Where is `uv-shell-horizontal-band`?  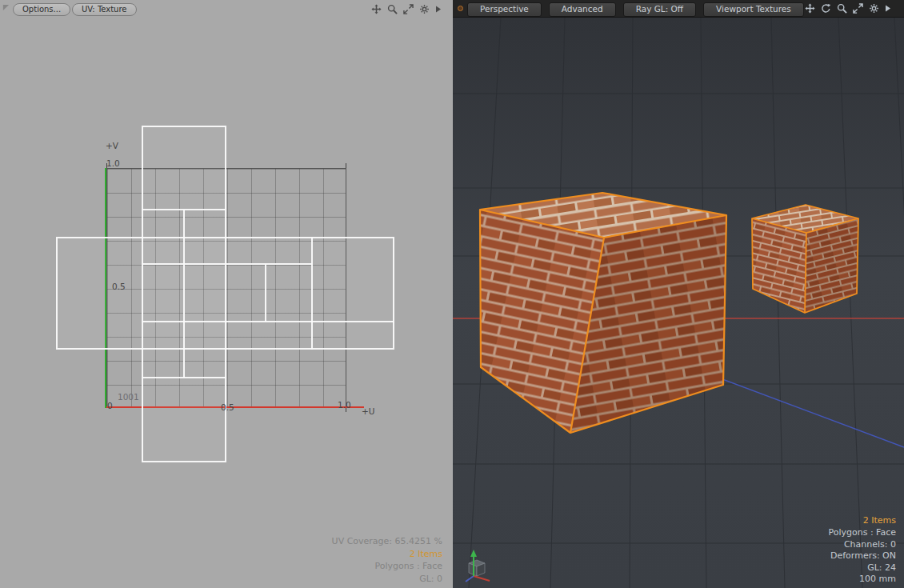
uv-shell-horizontal-band is located at coordinates (226, 293).